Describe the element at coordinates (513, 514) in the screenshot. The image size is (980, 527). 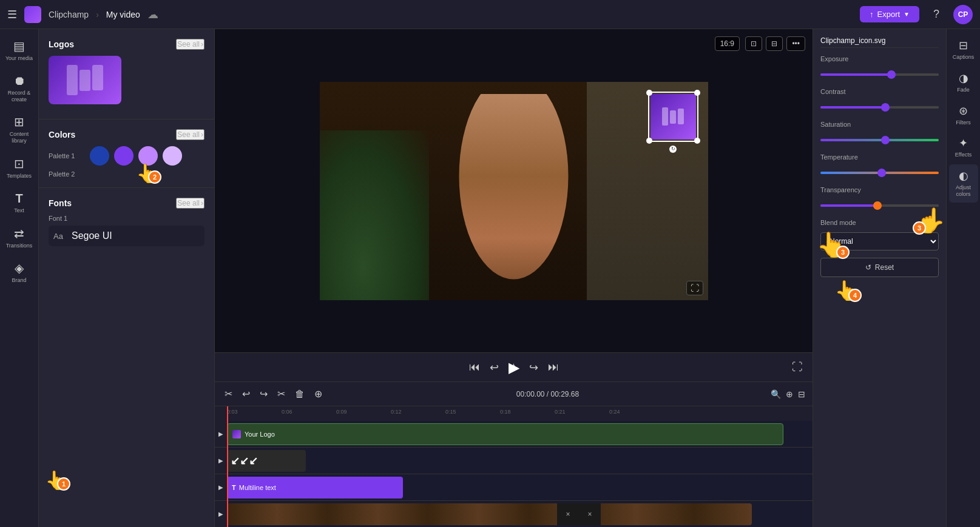
I see `video-track: ▶ ×` at that location.